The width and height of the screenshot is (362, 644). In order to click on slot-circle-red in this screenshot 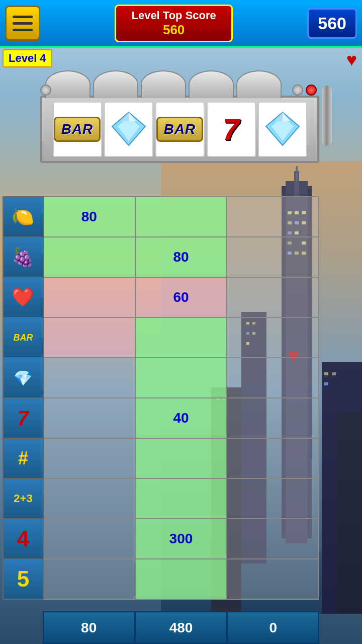, I will do `click(311, 90)`.